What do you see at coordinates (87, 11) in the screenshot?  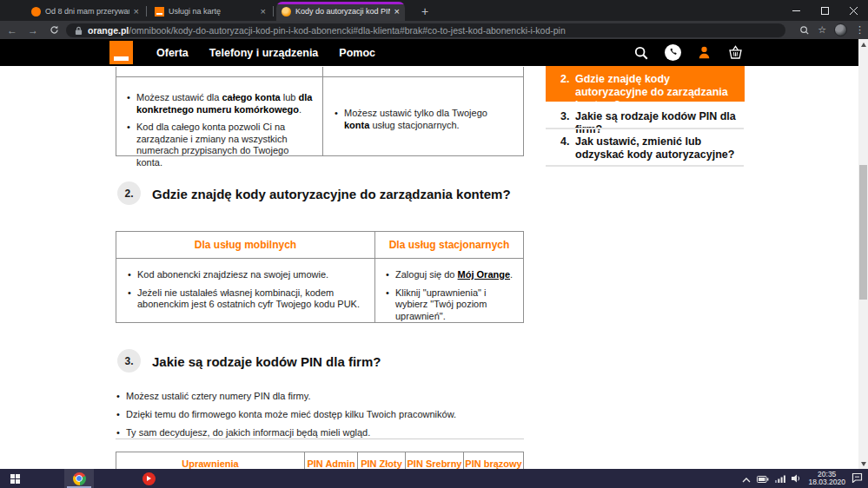 I see `tab-title: Od 8 dni mam przerywane łącze na 12` at bounding box center [87, 11].